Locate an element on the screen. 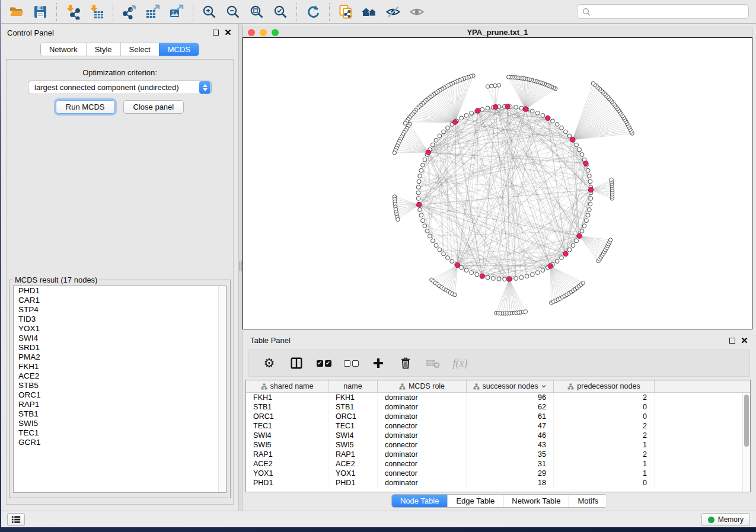  cell-shared_name: TEC1 is located at coordinates (287, 426).